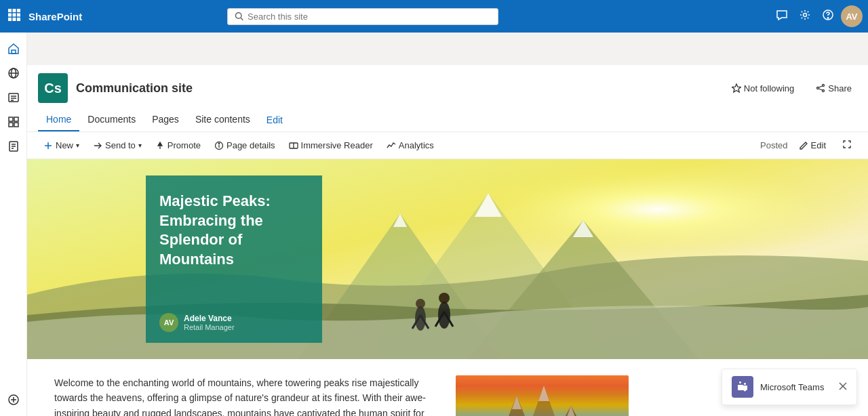 This screenshot has width=868, height=416. What do you see at coordinates (821, 88) in the screenshot?
I see `share-icon` at bounding box center [821, 88].